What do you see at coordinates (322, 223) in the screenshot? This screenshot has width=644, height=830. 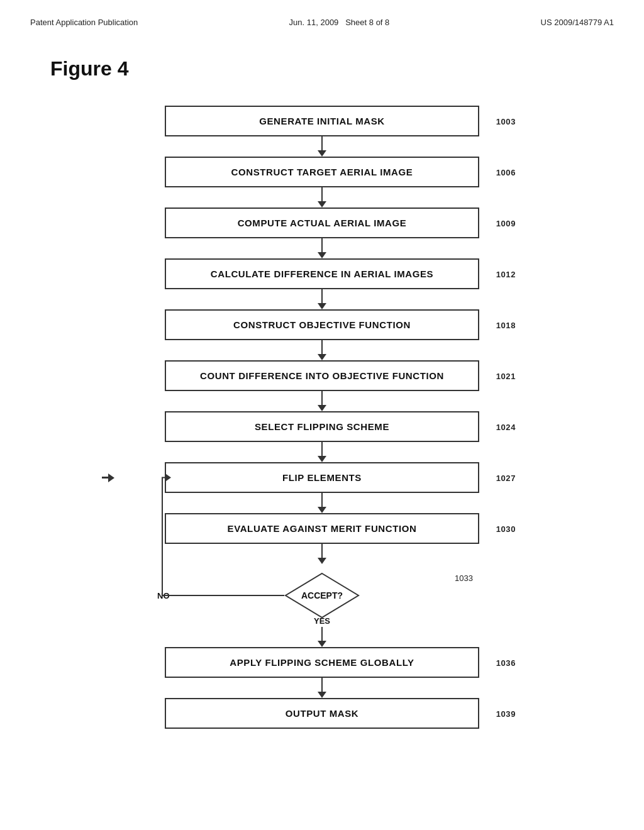 I see `flow-row-3: COMPUTE ACTUAL AERIAL IMAGE 1009` at bounding box center [322, 223].